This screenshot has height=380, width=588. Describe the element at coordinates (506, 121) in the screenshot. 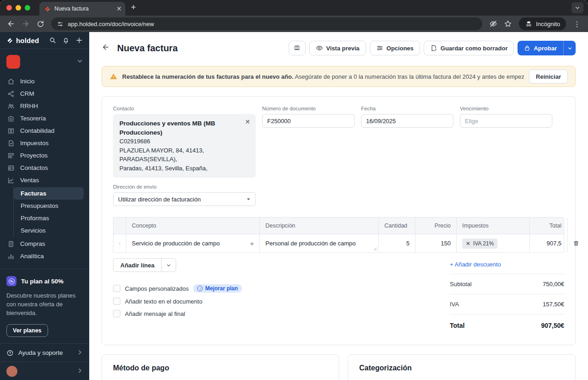

I see `due-date-input: Elige` at that location.